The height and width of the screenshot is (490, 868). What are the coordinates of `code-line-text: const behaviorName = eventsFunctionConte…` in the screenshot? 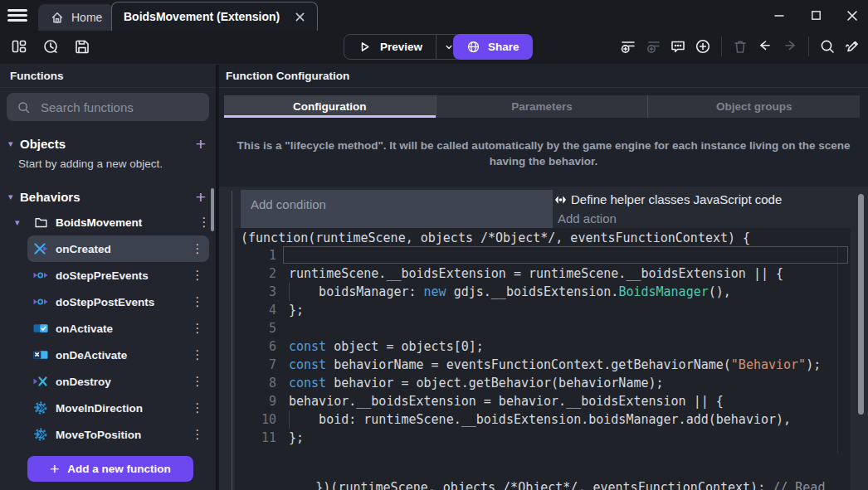 It's located at (554, 365).